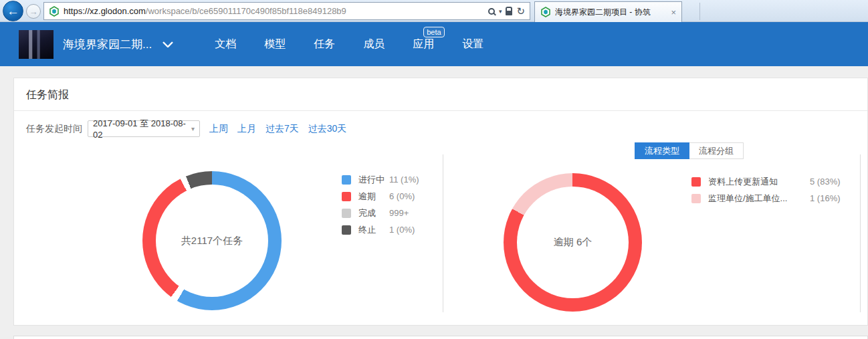 The width and height of the screenshot is (868, 339). Describe the element at coordinates (374, 230) in the screenshot. I see `legend-label: 终止` at that location.